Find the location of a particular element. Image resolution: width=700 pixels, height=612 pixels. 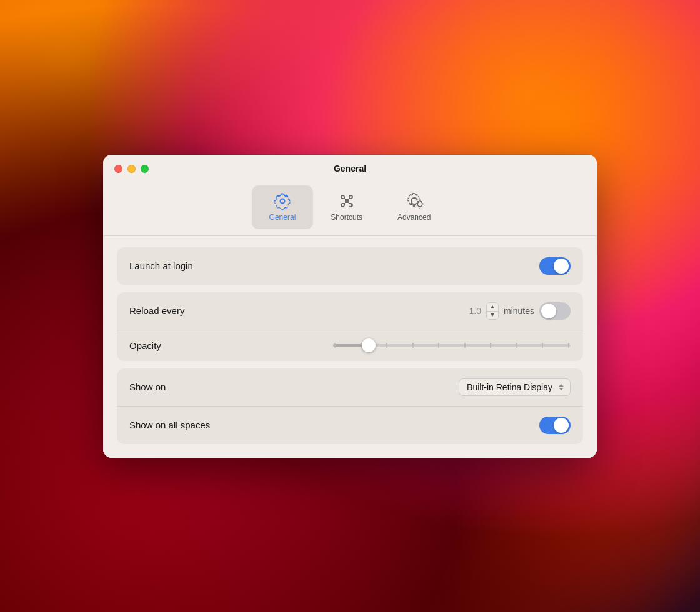

opacity-slider-track is located at coordinates (452, 345).